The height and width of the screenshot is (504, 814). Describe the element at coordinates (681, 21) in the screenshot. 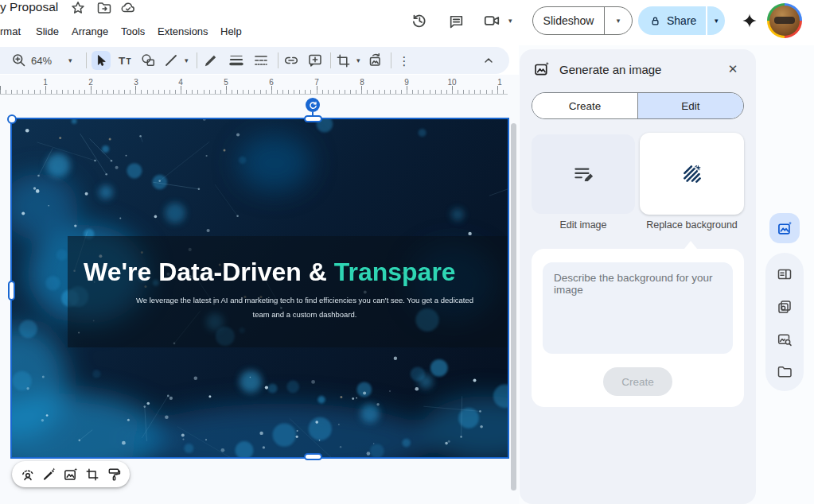

I see `share-split-button: Share ▾` at that location.